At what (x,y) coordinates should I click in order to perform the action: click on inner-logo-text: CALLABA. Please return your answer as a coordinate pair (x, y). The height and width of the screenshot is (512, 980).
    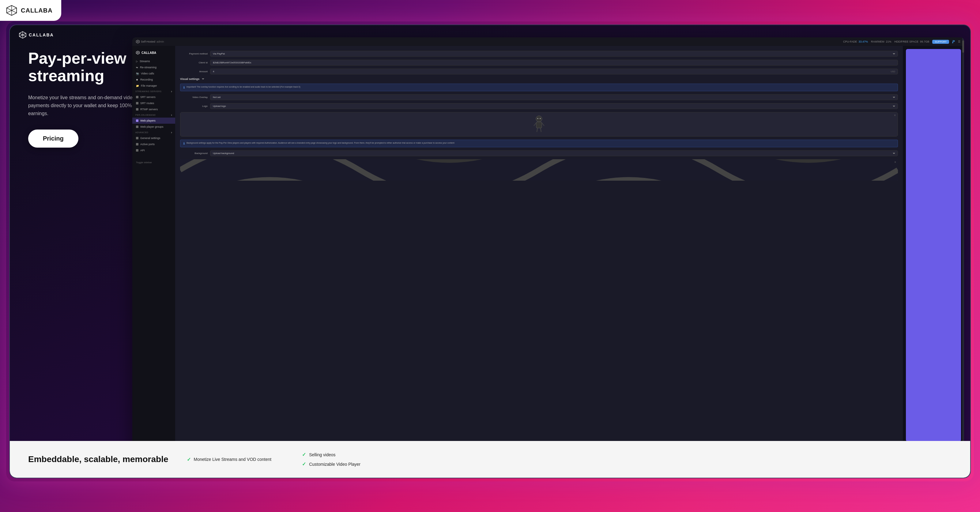
    Looking at the image, I should click on (41, 35).